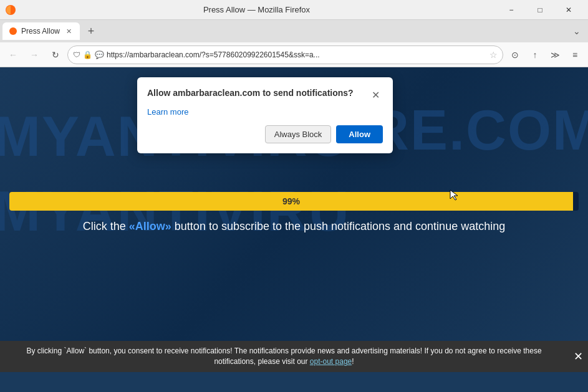 The width and height of the screenshot is (588, 392). What do you see at coordinates (100, 55) in the screenshot?
I see `speech-icon: 💬` at bounding box center [100, 55].